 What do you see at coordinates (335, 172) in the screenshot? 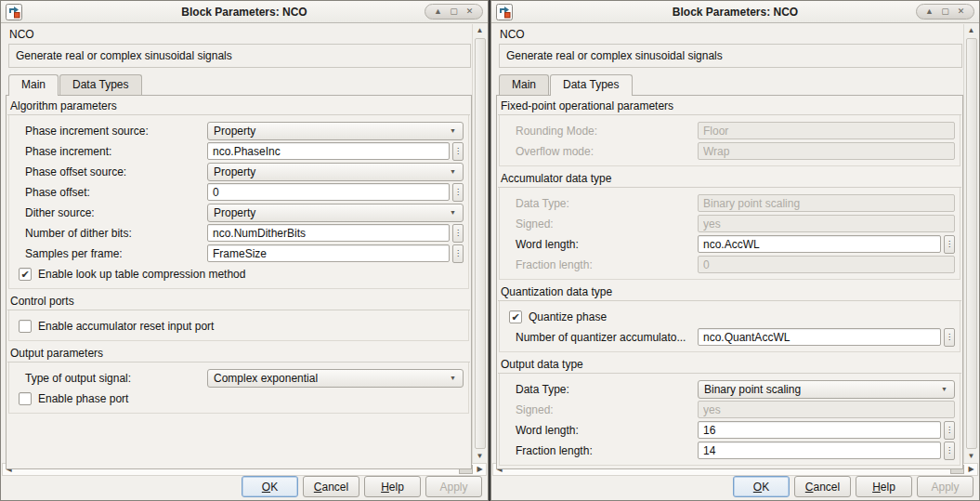
I see `phase-offset-source-dropdown: Property ▼` at bounding box center [335, 172].